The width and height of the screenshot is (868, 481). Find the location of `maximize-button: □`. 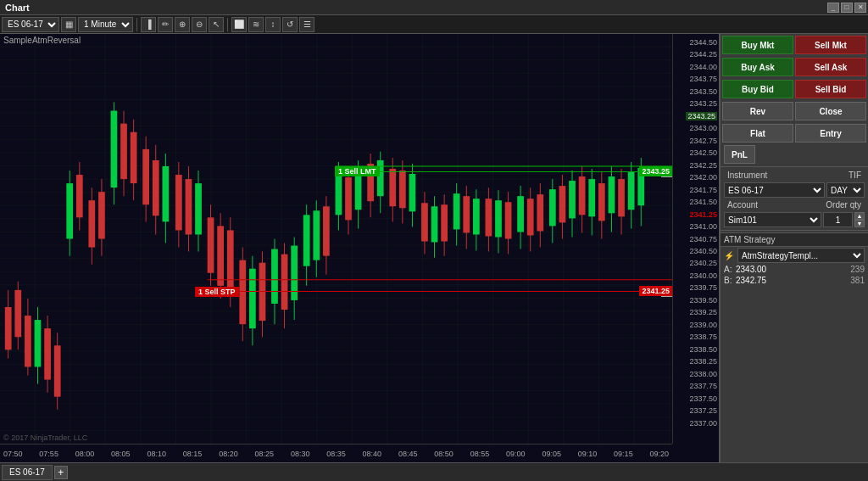

maximize-button: □ is located at coordinates (847, 8).